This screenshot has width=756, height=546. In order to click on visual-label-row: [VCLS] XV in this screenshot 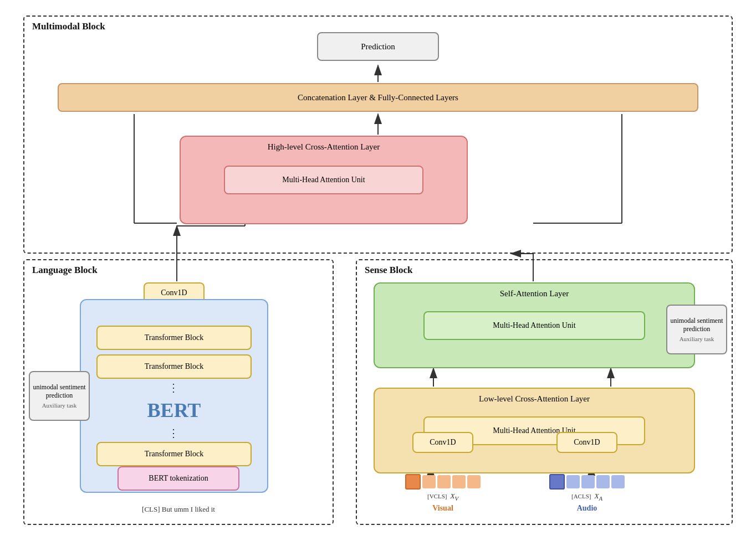, I will do `click(443, 497)`.